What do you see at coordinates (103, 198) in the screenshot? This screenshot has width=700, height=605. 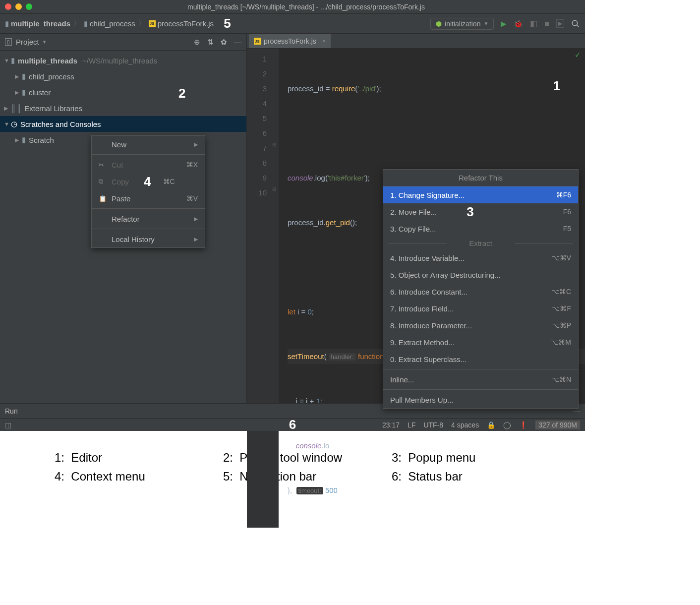 I see `paste-icon: 📋` at bounding box center [103, 198].